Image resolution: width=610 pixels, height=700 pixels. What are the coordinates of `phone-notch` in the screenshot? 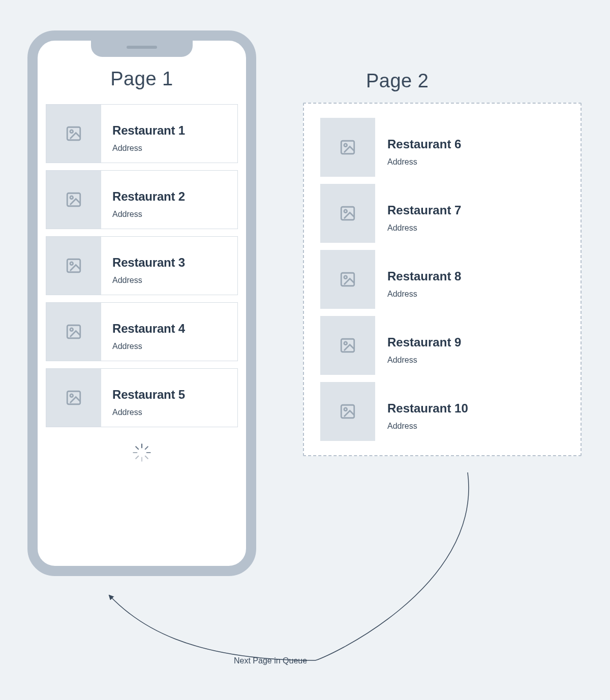 It's located at (142, 48).